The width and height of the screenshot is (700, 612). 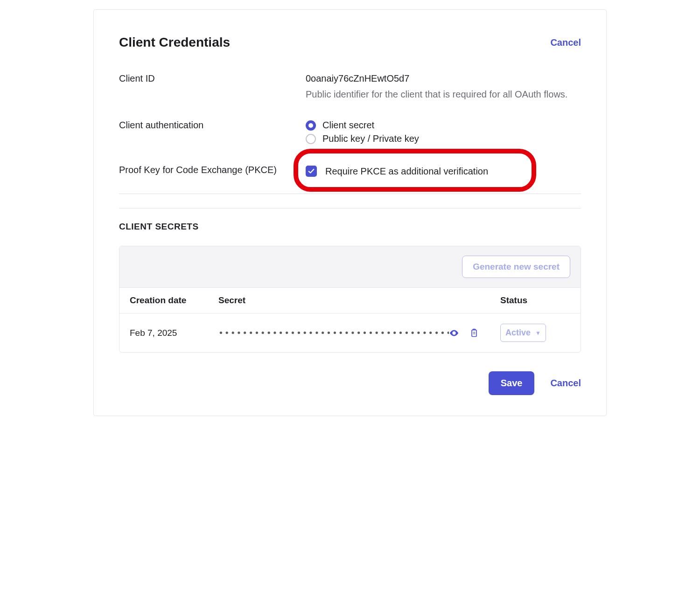 I want to click on secret-status-cell: Active ▼, so click(x=535, y=333).